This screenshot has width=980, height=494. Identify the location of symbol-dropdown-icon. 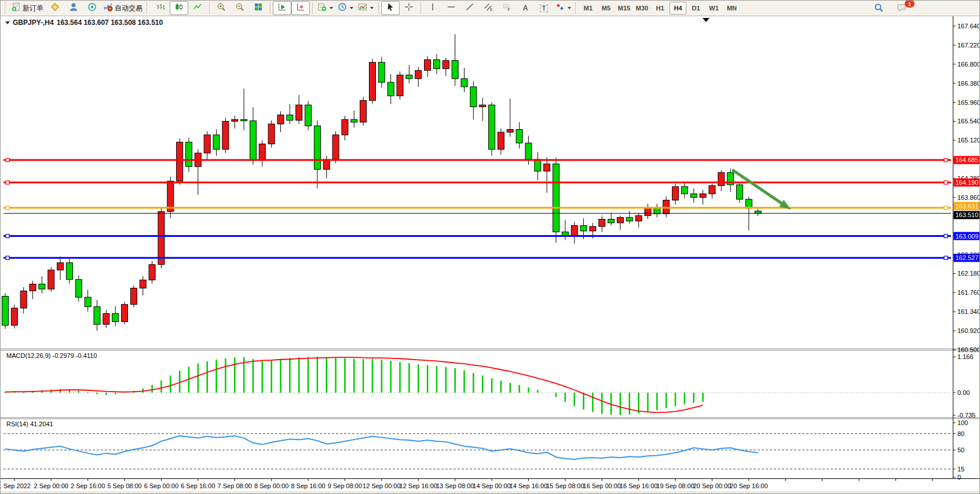
(8, 23).